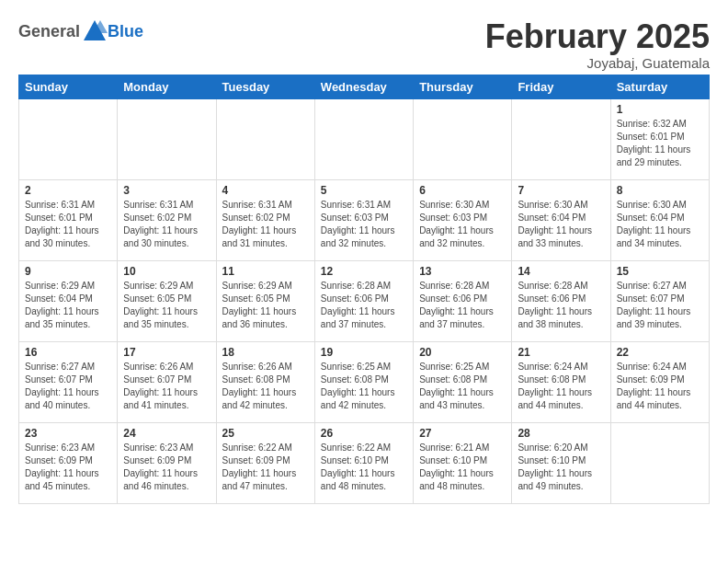 This screenshot has width=728, height=563. Describe the element at coordinates (660, 190) in the screenshot. I see `day-number: 8` at that location.